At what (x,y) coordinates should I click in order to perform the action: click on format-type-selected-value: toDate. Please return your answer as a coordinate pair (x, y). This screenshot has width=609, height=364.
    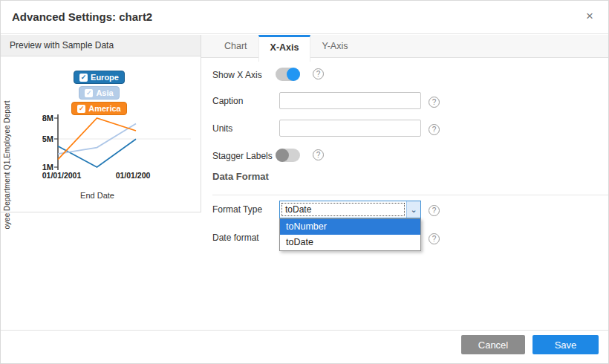
    Looking at the image, I should click on (343, 209).